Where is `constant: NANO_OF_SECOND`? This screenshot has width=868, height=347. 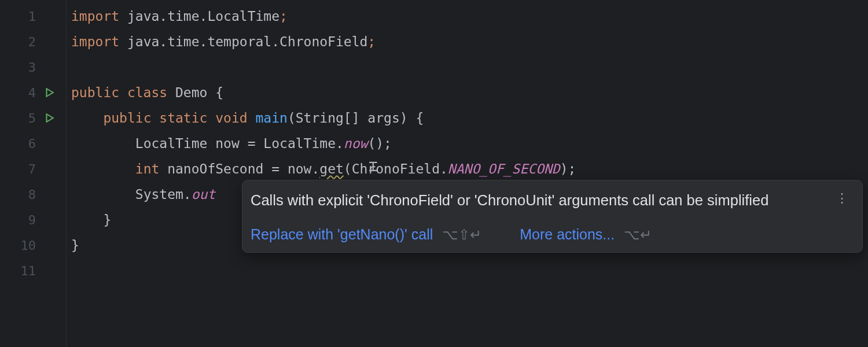
constant: NANO_OF_SECOND is located at coordinates (504, 169).